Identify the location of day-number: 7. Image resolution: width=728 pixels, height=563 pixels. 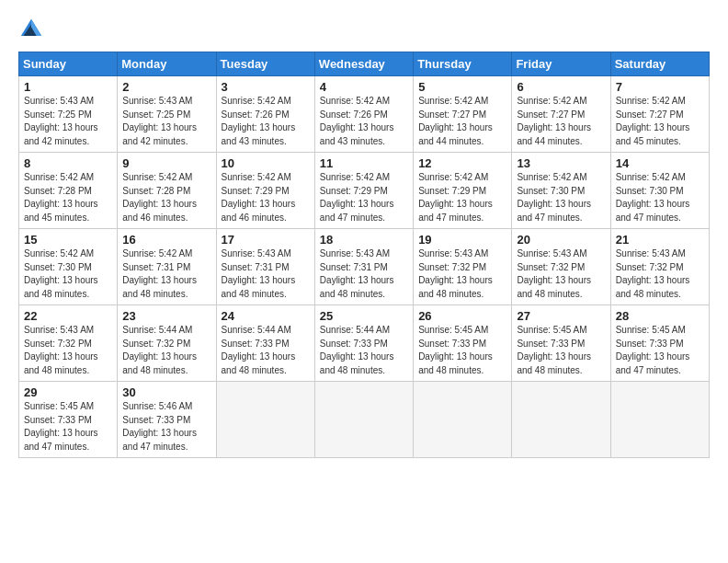
(660, 86).